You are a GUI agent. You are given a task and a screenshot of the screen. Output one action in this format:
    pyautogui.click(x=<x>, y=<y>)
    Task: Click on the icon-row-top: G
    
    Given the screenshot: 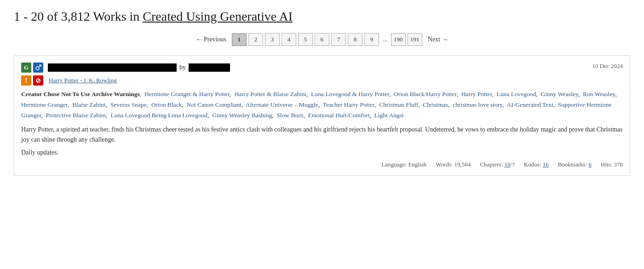 What is the action you would take?
    pyautogui.click(x=32, y=68)
    